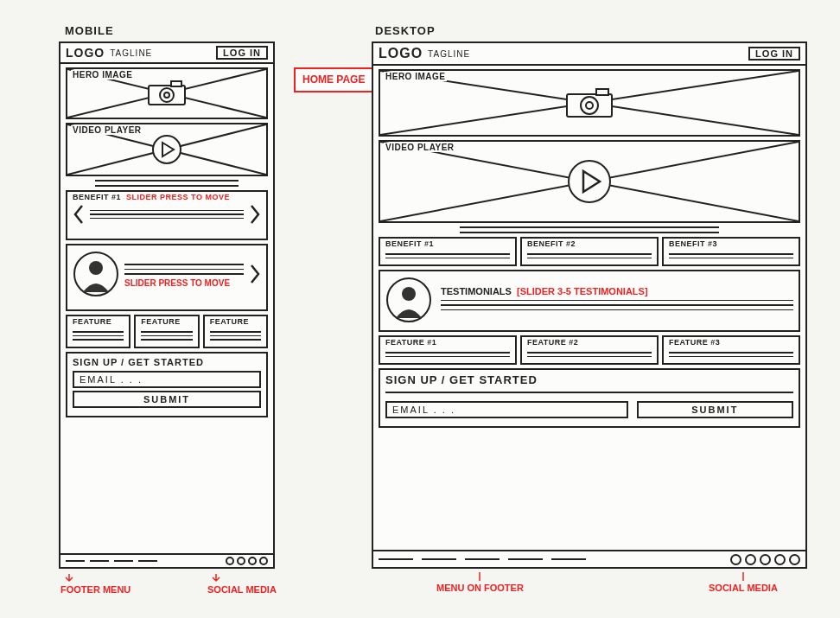 The width and height of the screenshot is (840, 618). What do you see at coordinates (589, 54) in the screenshot?
I see `desktop-header: LOGO TAGLINE LOG IN` at bounding box center [589, 54].